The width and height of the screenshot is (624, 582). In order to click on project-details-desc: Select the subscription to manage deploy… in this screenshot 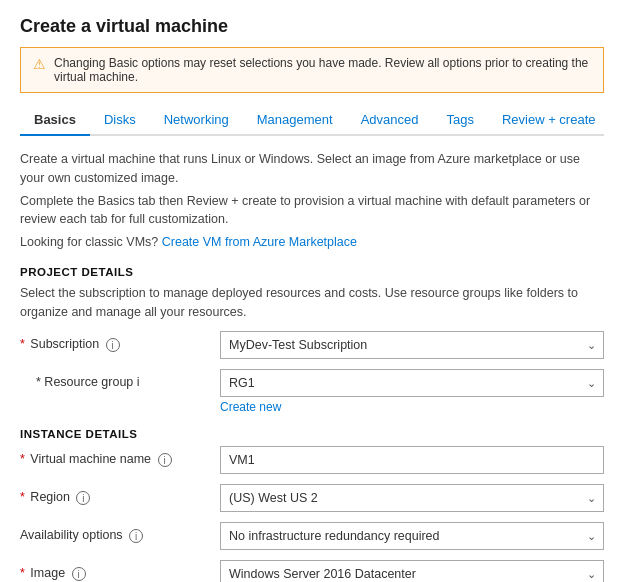, I will do `click(312, 303)`.